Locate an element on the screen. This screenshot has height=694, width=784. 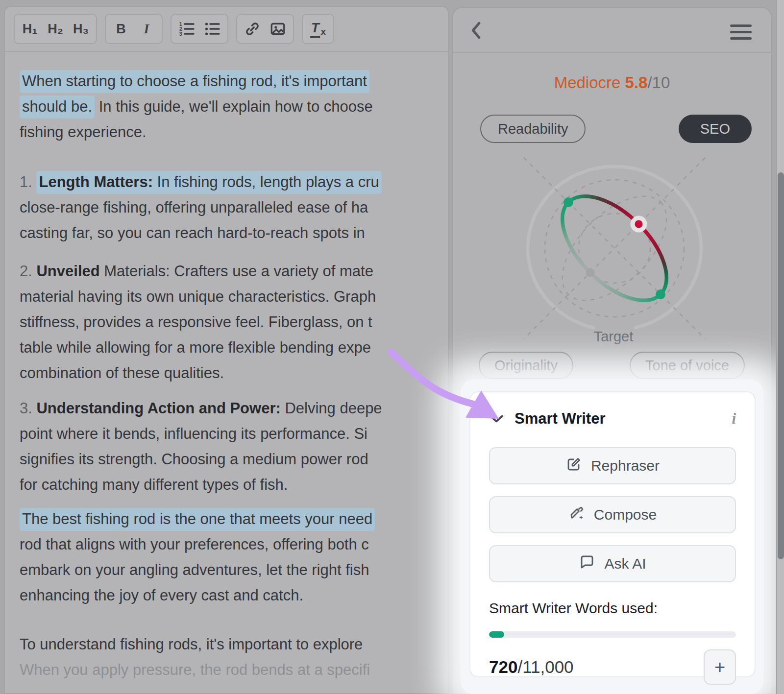
h1-button: H₁ is located at coordinates (30, 29).